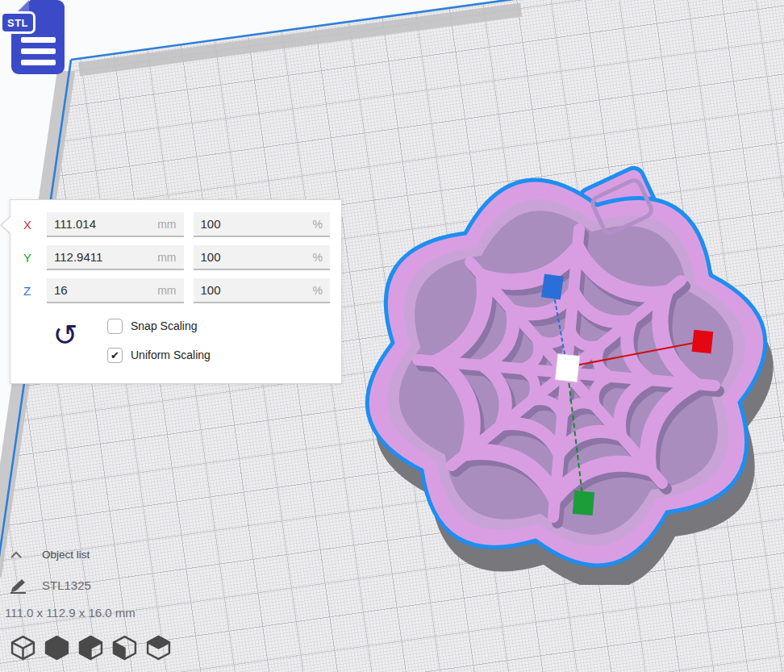 This screenshot has width=784, height=672. Describe the element at coordinates (318, 224) in the screenshot. I see `scale-x-percent-unit: %` at that location.